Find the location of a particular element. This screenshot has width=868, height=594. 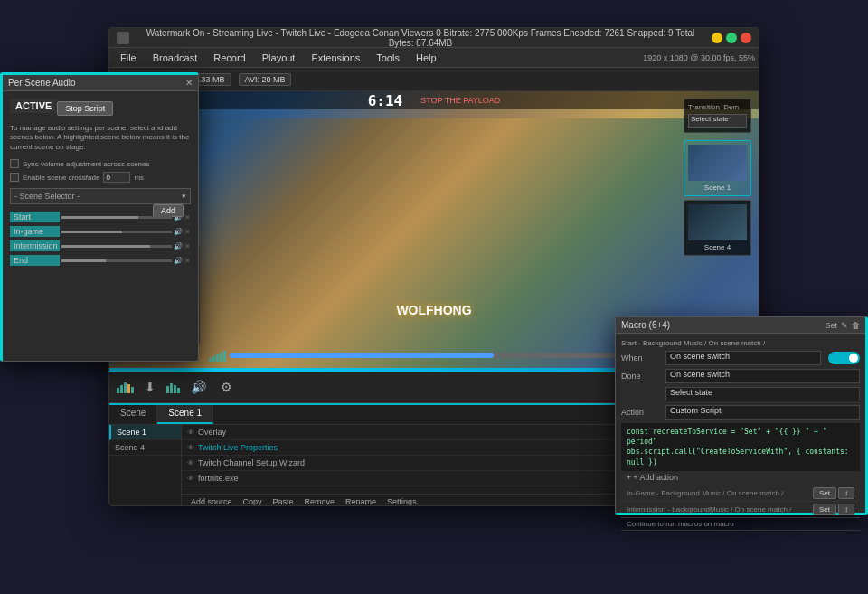

macro-action-edit: ✎ is located at coordinates (844, 325).